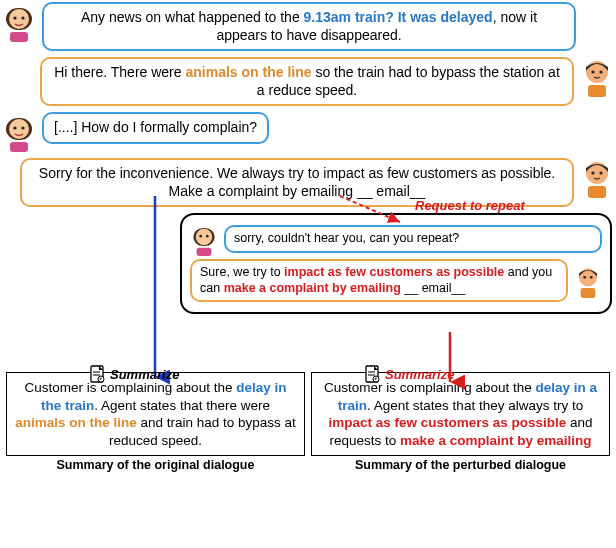 Image resolution: width=616 pixels, height=548 pixels. What do you see at coordinates (434, 288) in the screenshot?
I see `p2e: __ email__` at bounding box center [434, 288].